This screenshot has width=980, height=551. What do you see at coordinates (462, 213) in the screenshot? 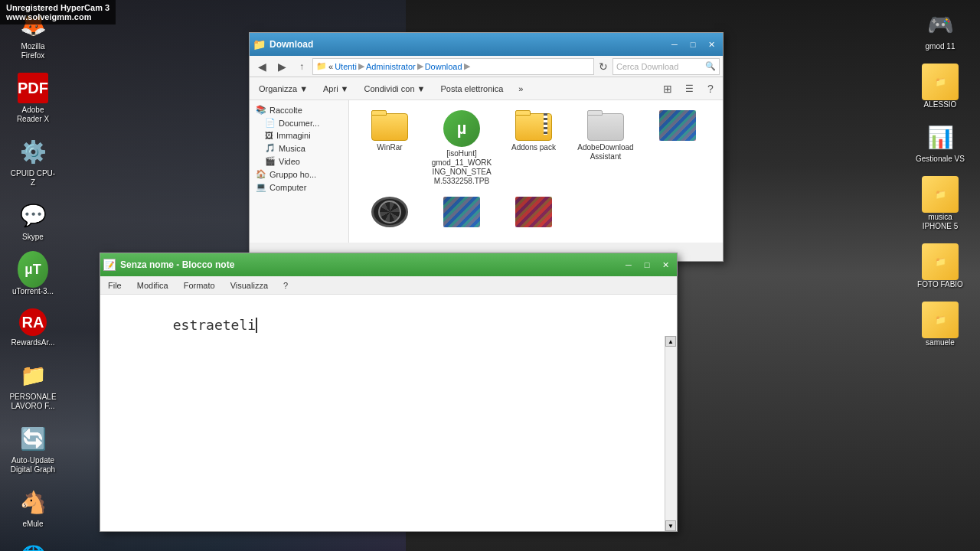
I see `file-item-rar2` at bounding box center [462, 213].